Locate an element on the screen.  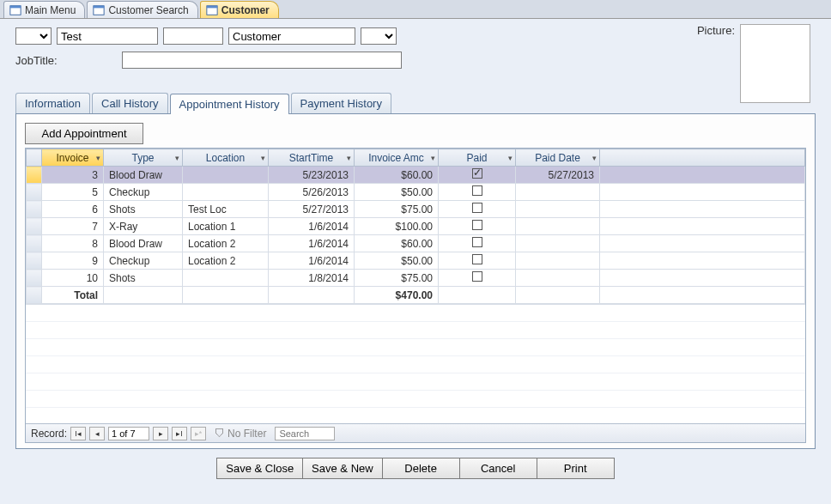
title-combo is located at coordinates (33, 36).